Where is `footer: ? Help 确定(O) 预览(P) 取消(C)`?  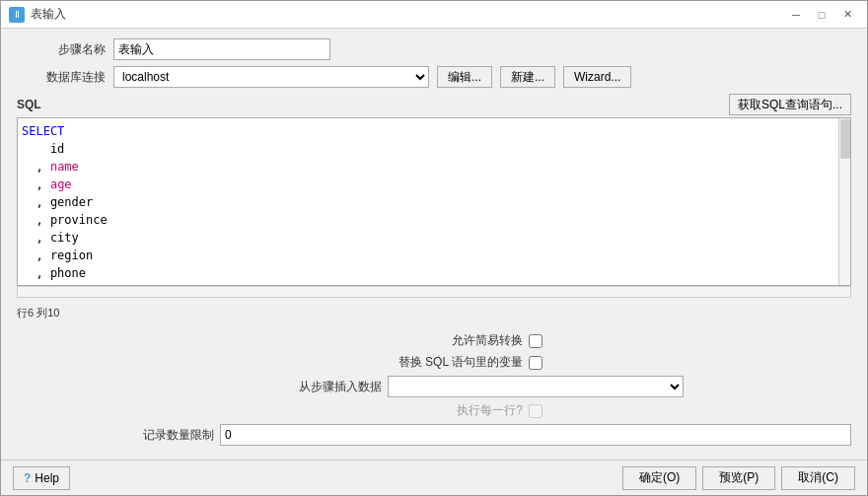 footer: ? Help 确定(O) 预览(P) 取消(C) is located at coordinates (434, 477).